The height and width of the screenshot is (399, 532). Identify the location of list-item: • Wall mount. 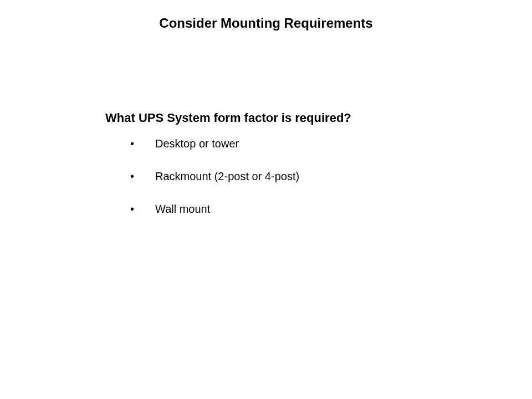
(213, 209).